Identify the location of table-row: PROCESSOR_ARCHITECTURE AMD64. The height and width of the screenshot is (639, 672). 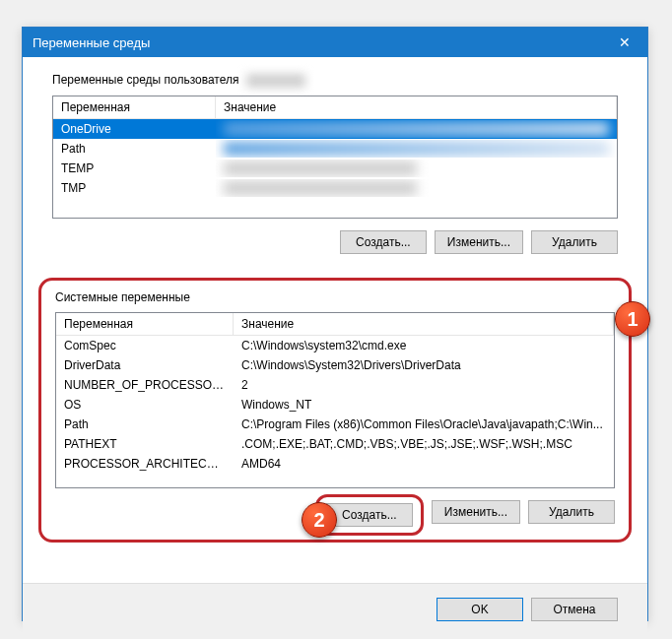
(335, 464).